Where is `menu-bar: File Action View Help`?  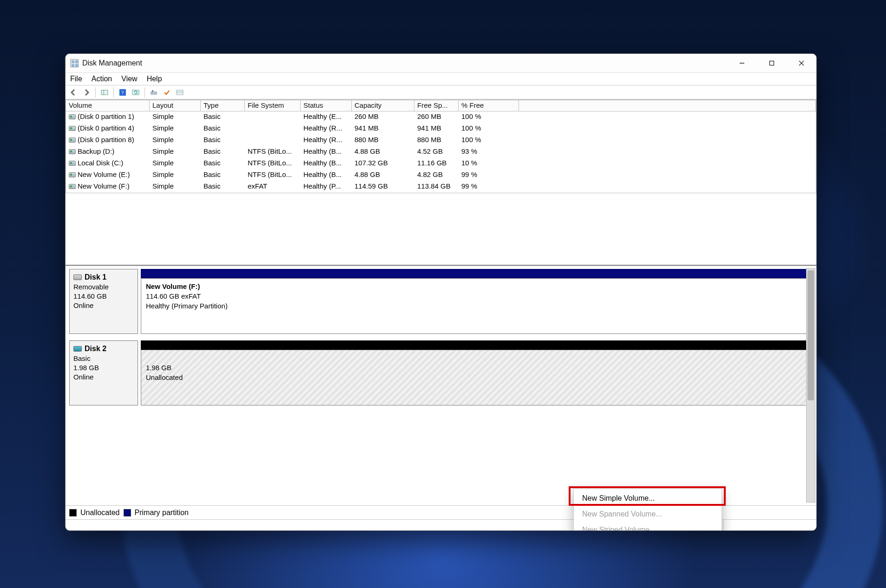
menu-bar: File Action View Help is located at coordinates (441, 79).